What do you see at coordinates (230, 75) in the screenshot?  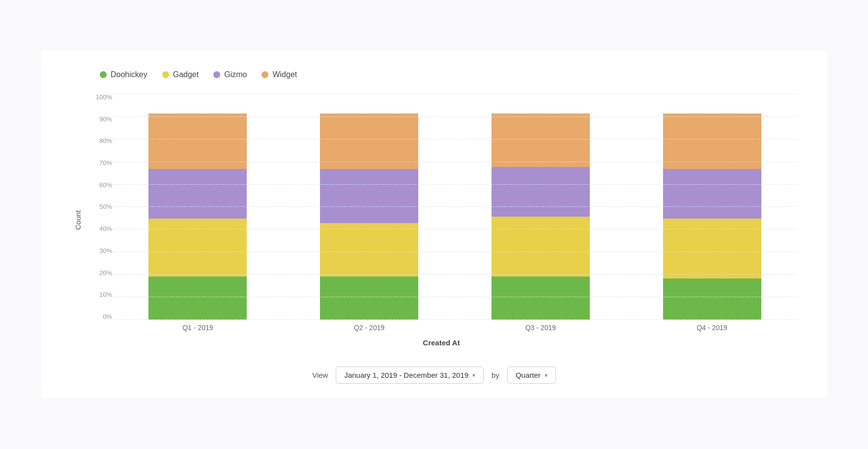 I see `legend-item-gizmo: Gizmo` at bounding box center [230, 75].